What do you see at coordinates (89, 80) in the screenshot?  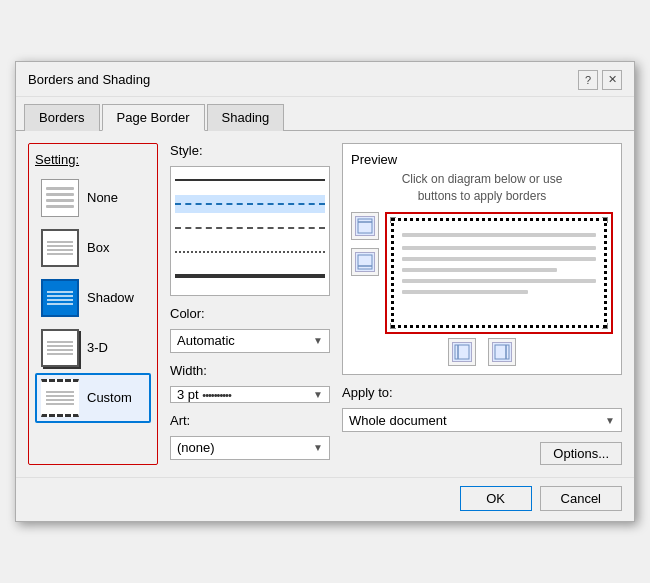 I see `dialog-title: Borders and Shading` at bounding box center [89, 80].